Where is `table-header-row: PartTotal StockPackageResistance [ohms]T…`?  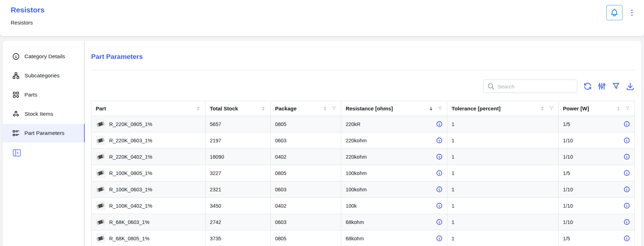 table-header-row: PartTotal StockPackageResistance [ohms]T… is located at coordinates (363, 109).